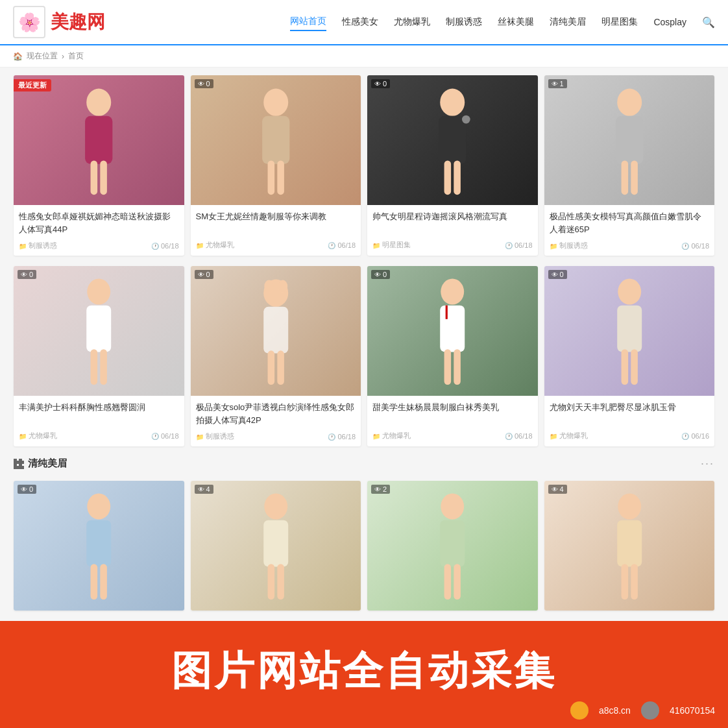 This screenshot has height=728, width=728. Describe the element at coordinates (453, 223) in the screenshot. I see `card-3-title: 帅气女明星程诗迦摇滚风格潮流写真` at that location.